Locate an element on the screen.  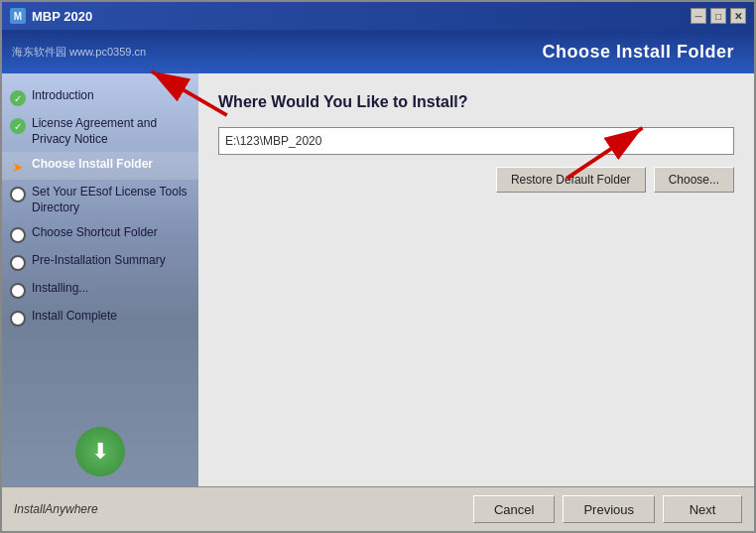
folder-path-input is located at coordinates (476, 141).